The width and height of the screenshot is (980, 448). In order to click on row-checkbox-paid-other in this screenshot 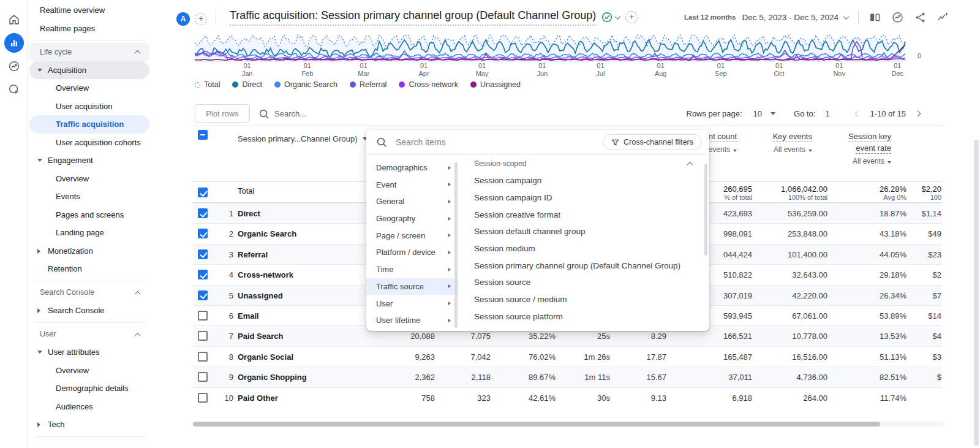, I will do `click(203, 398)`.